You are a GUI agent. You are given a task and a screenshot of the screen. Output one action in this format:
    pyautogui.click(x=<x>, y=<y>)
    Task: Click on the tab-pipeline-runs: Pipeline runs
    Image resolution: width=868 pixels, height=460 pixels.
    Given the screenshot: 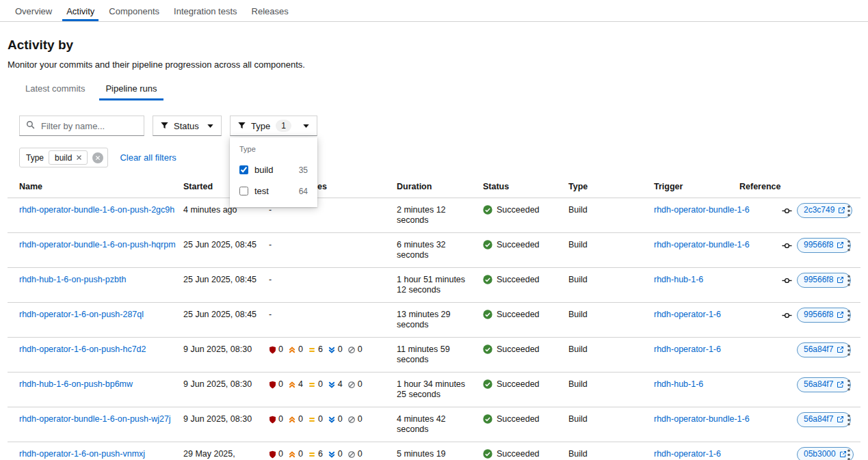 What is the action you would take?
    pyautogui.click(x=131, y=90)
    